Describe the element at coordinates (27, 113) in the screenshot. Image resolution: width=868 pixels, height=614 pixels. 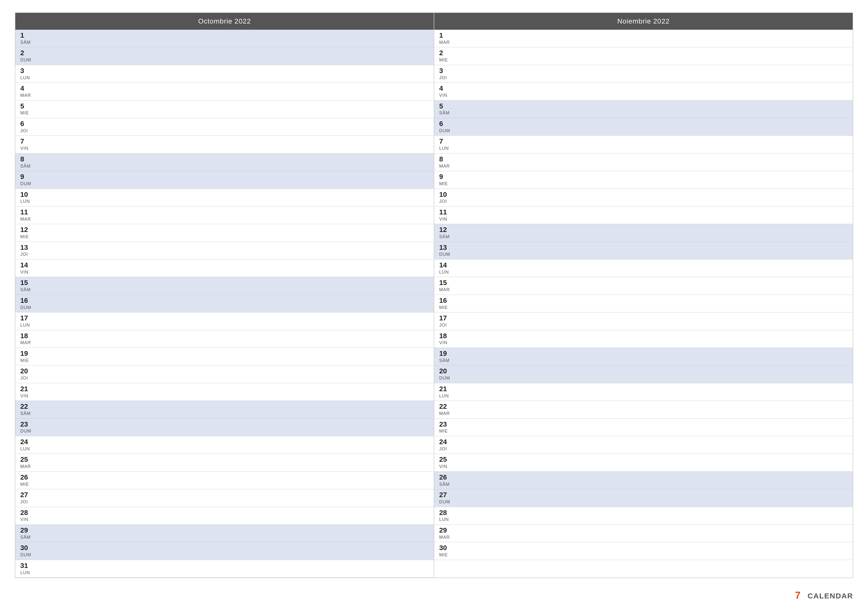
I see `day-name: MIE` at that location.